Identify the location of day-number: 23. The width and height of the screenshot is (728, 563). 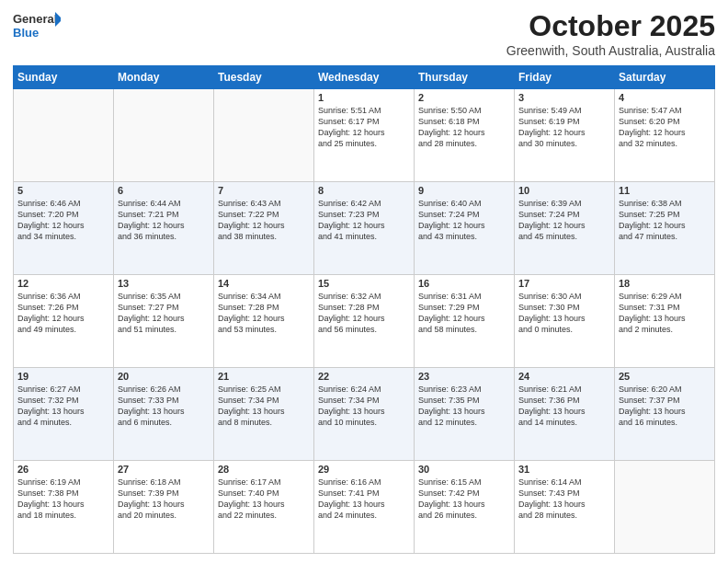
(464, 376).